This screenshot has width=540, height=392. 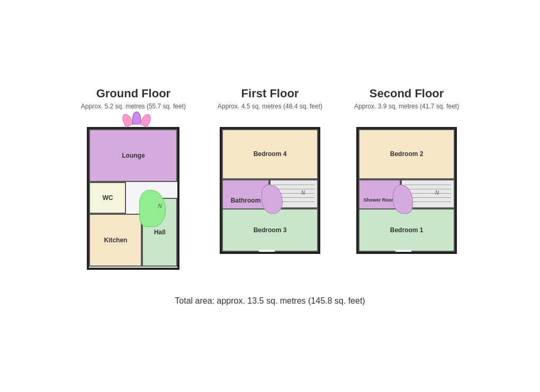 I want to click on room-bedroom4: Bedroom 4, so click(x=270, y=154).